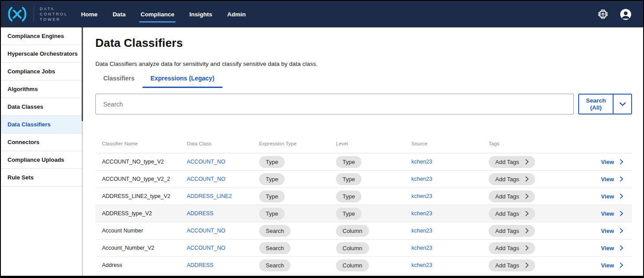  What do you see at coordinates (352, 265) in the screenshot?
I see `level-pill: Column` at bounding box center [352, 265].